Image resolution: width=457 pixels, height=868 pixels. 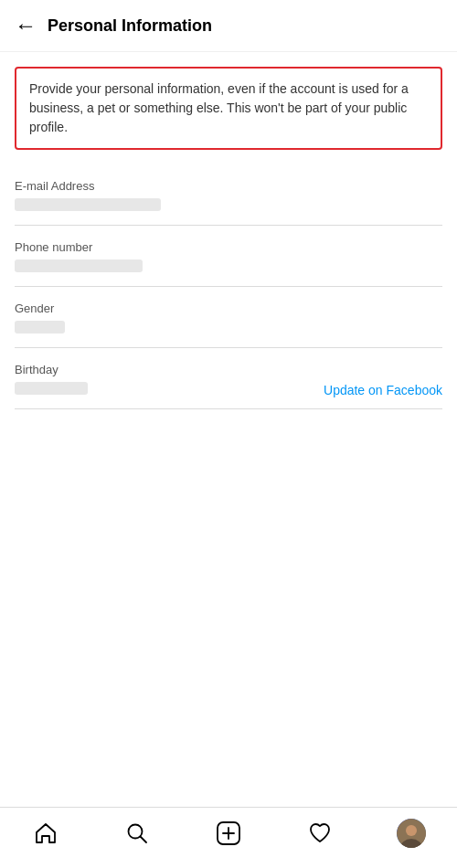 What do you see at coordinates (228, 833) in the screenshot?
I see `add-icon` at bounding box center [228, 833].